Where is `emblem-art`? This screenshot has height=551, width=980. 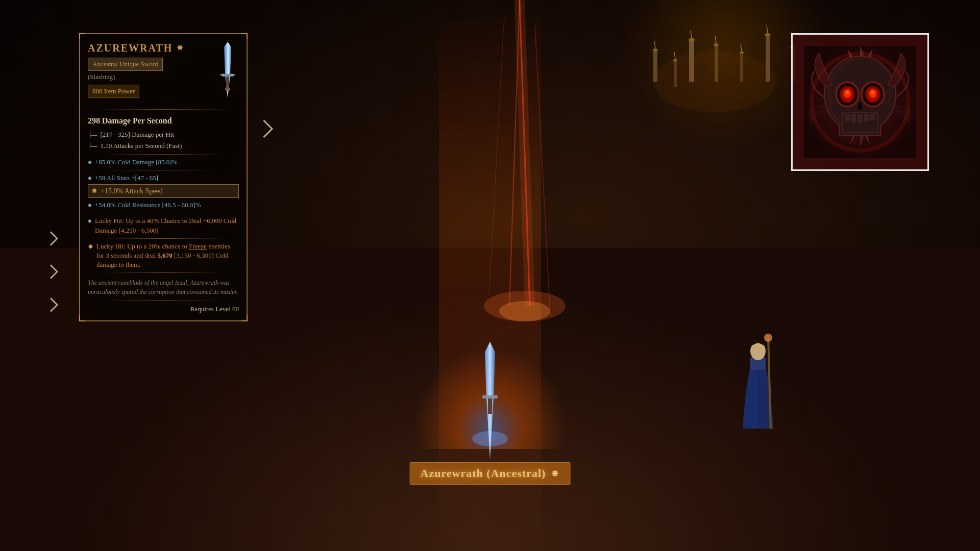 emblem-art is located at coordinates (860, 102).